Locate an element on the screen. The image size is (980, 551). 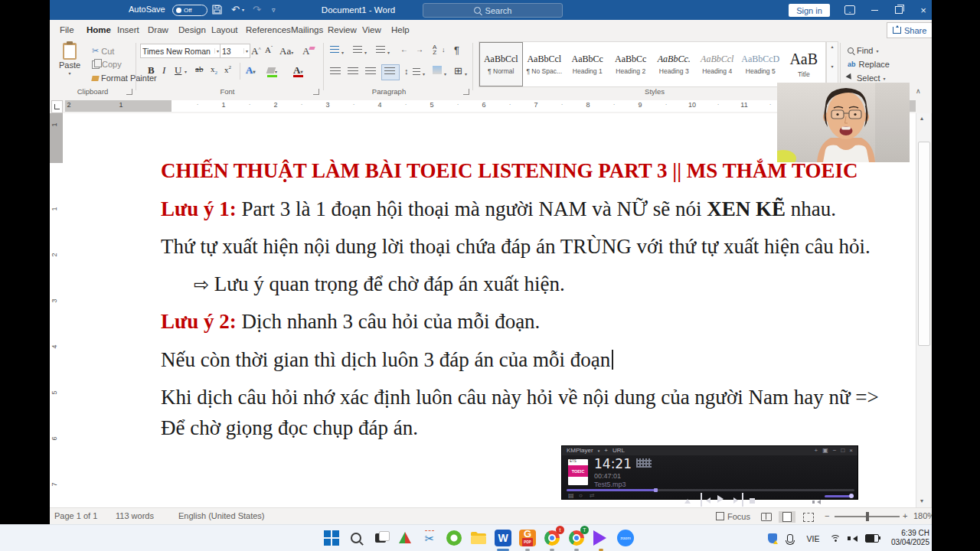
battery-icon is located at coordinates (872, 538).